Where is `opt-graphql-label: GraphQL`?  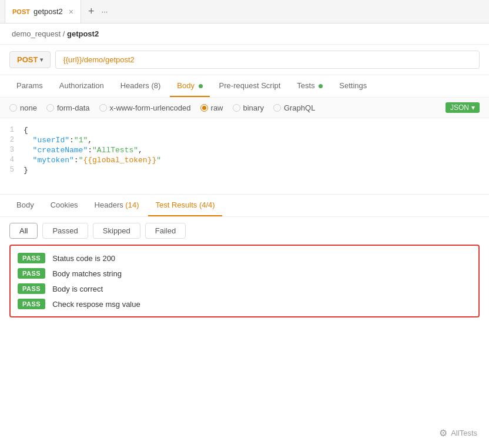 opt-graphql-label: GraphQL is located at coordinates (300, 108).